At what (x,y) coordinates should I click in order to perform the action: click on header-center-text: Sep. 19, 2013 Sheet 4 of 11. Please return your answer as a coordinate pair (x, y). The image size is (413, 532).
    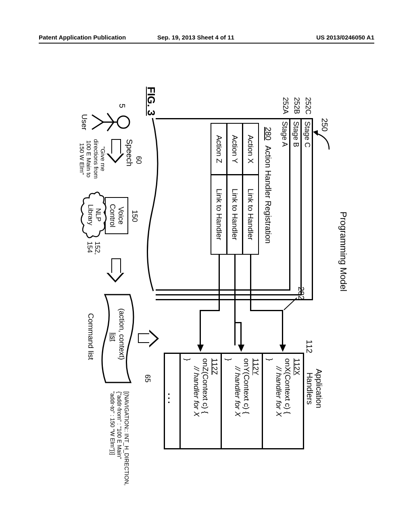
    Looking at the image, I should click on (196, 37).